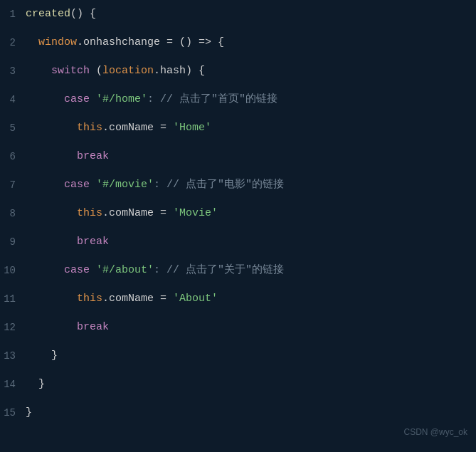 The image size is (476, 452). Describe the element at coordinates (48, 14) in the screenshot. I see `token: created` at that location.